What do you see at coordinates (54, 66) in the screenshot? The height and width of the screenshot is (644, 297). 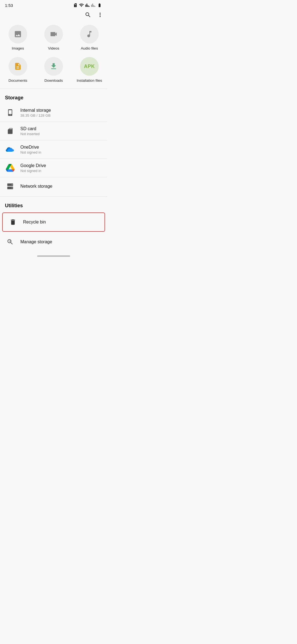 I see `downloads-icon-circle` at bounding box center [54, 66].